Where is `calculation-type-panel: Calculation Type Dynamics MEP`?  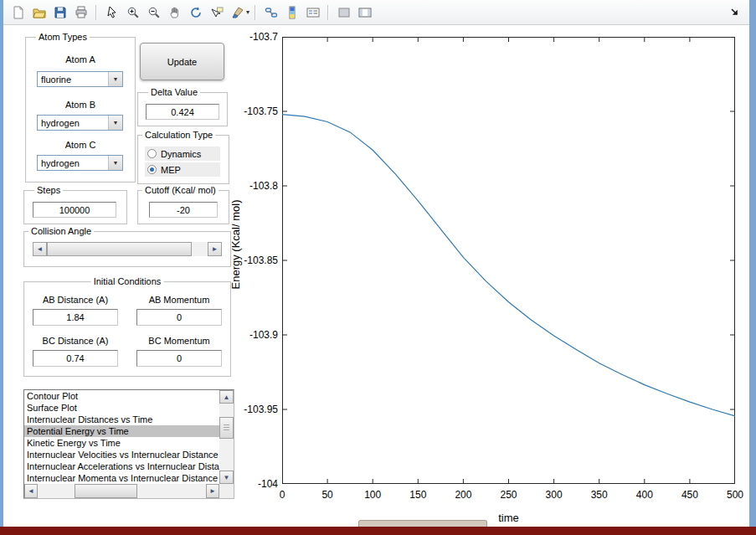
calculation-type-panel: Calculation Type Dynamics MEP is located at coordinates (183, 159).